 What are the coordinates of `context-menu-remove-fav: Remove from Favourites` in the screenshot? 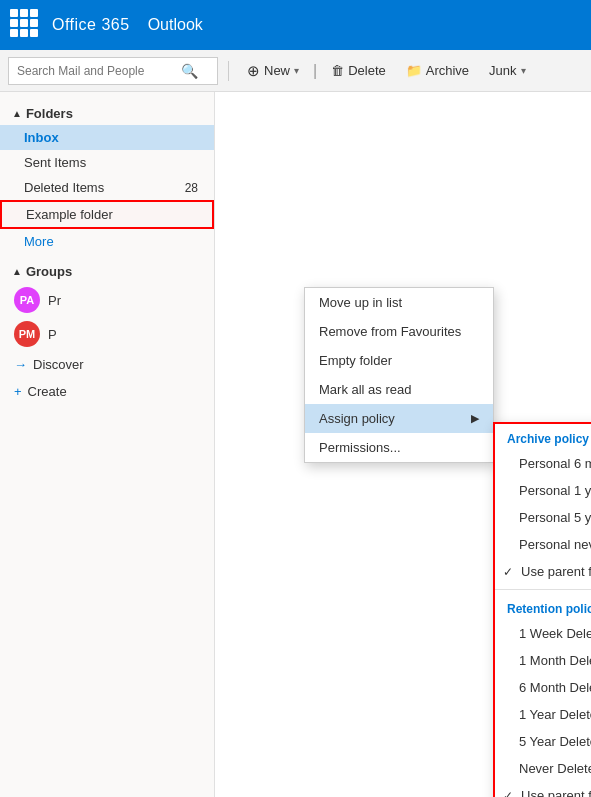 It's located at (399, 332).